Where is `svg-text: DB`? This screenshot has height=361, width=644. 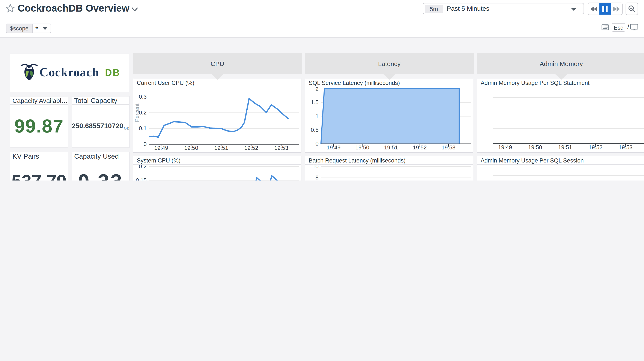
svg-text: DB is located at coordinates (113, 72).